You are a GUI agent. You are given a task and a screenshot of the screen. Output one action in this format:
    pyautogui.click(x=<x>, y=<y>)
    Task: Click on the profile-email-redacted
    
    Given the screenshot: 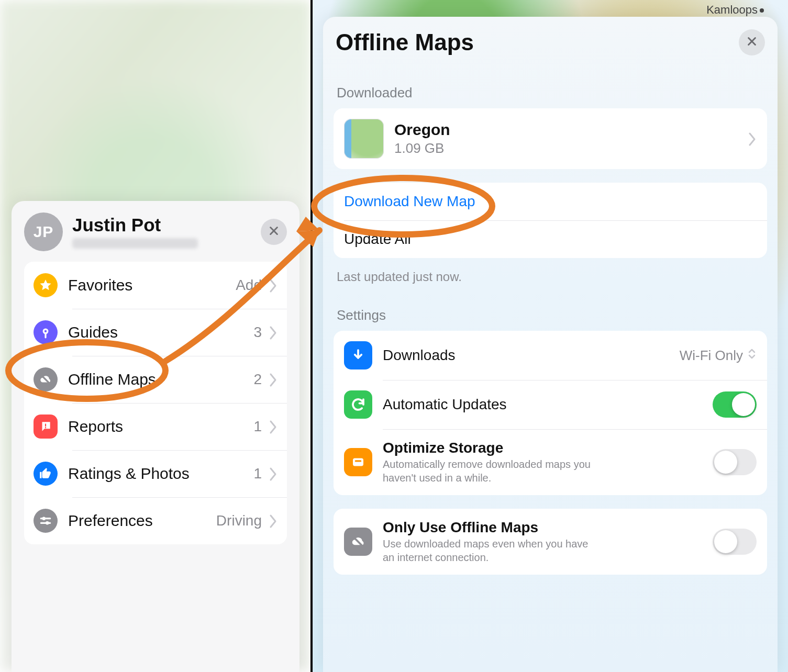 What is the action you would take?
    pyautogui.click(x=135, y=243)
    